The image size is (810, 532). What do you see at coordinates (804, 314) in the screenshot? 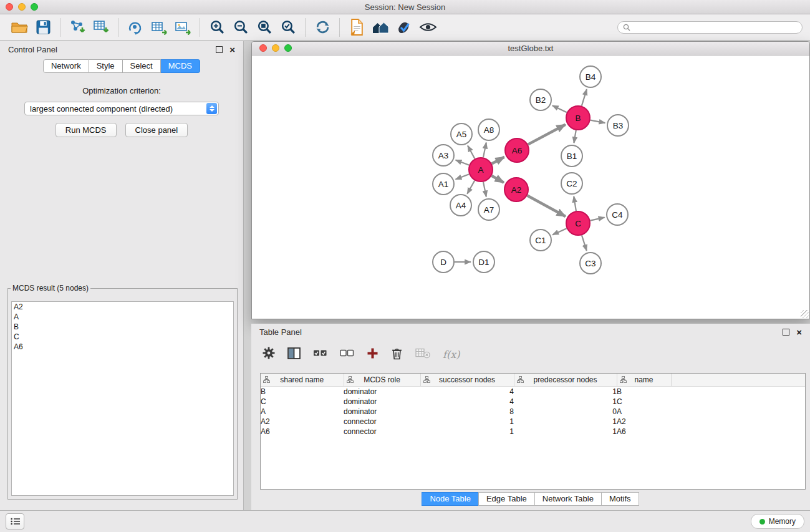
I see `window-resize-grip` at bounding box center [804, 314].